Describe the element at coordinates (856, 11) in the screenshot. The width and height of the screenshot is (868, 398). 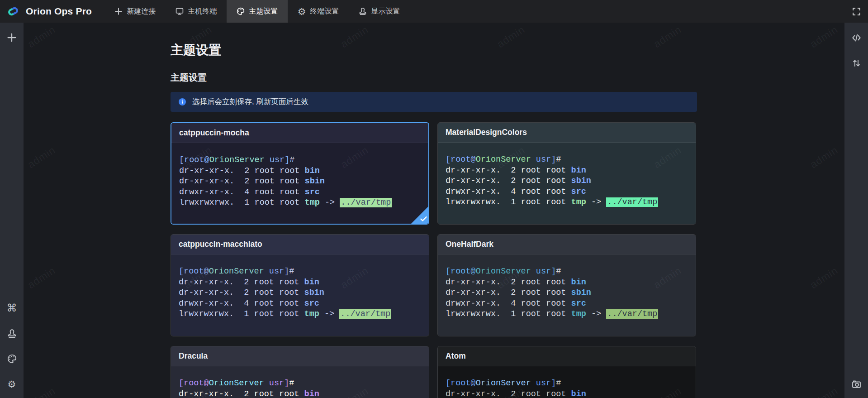
I see `fullscreen-button` at that location.